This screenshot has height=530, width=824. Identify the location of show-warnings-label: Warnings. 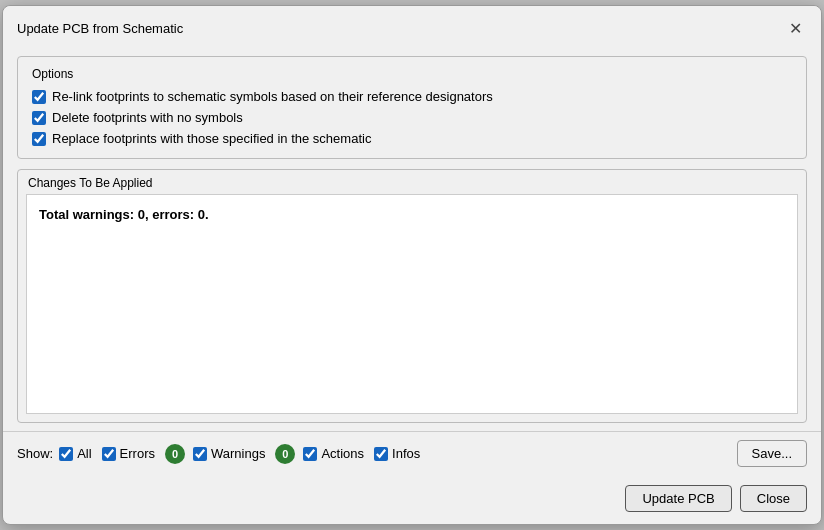
(238, 454).